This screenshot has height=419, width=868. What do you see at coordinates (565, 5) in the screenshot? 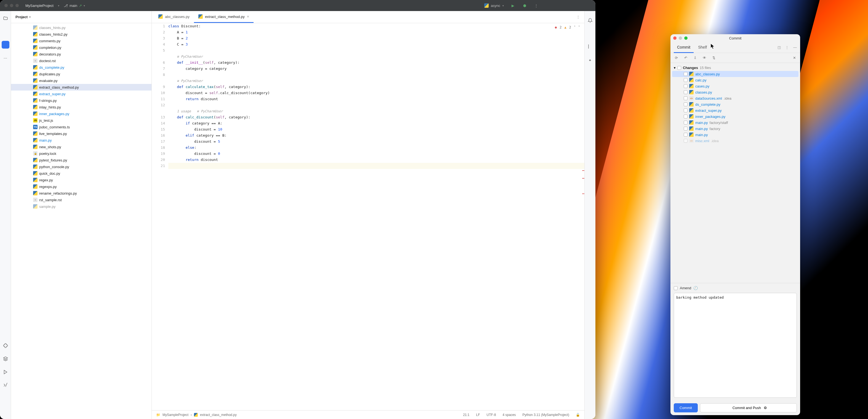
I see `code-with-me-icon` at bounding box center [565, 5].